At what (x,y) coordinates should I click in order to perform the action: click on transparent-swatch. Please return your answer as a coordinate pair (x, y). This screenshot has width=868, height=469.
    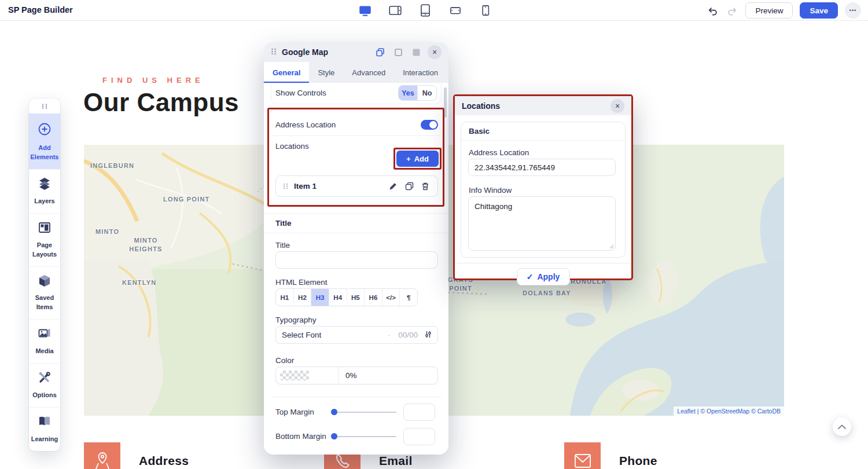
    Looking at the image, I should click on (295, 375).